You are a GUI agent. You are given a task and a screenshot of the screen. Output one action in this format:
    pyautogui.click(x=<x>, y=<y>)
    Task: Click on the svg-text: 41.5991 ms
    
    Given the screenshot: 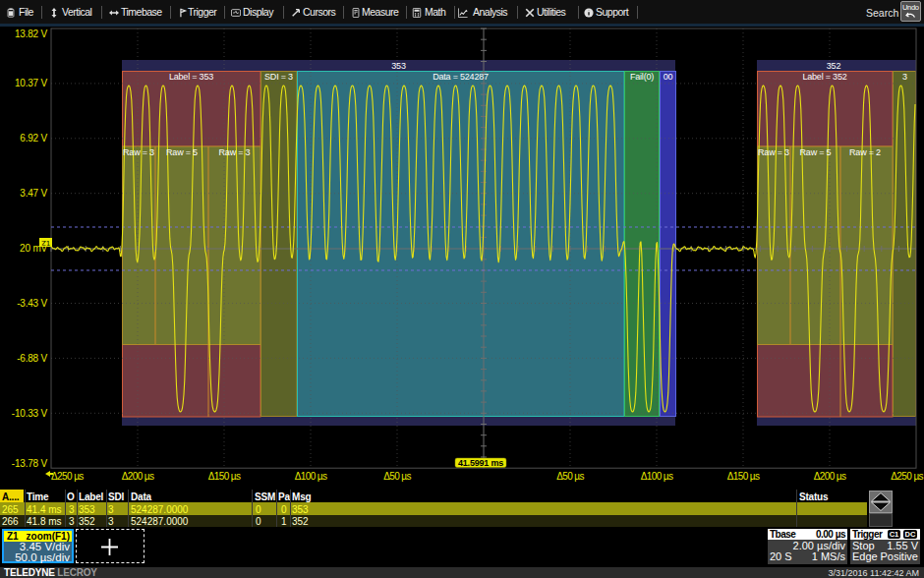 What is the action you would take?
    pyautogui.click(x=481, y=463)
    